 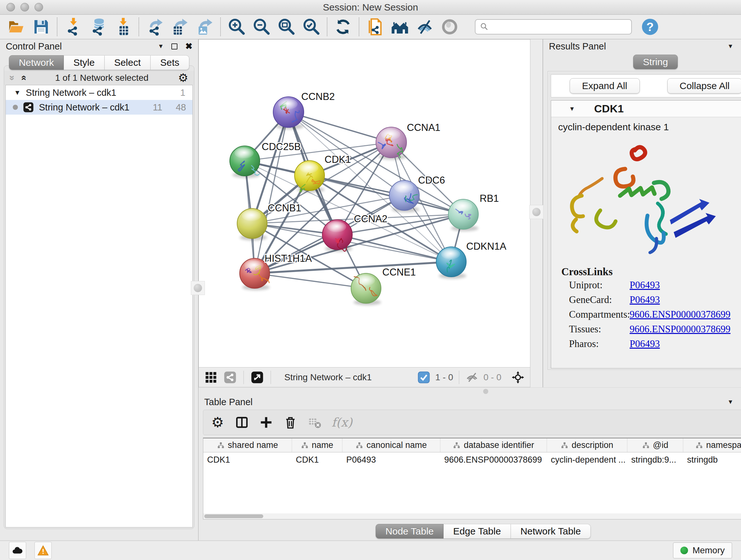 What do you see at coordinates (343, 27) in the screenshot?
I see `refresh-layout-icon` at bounding box center [343, 27].